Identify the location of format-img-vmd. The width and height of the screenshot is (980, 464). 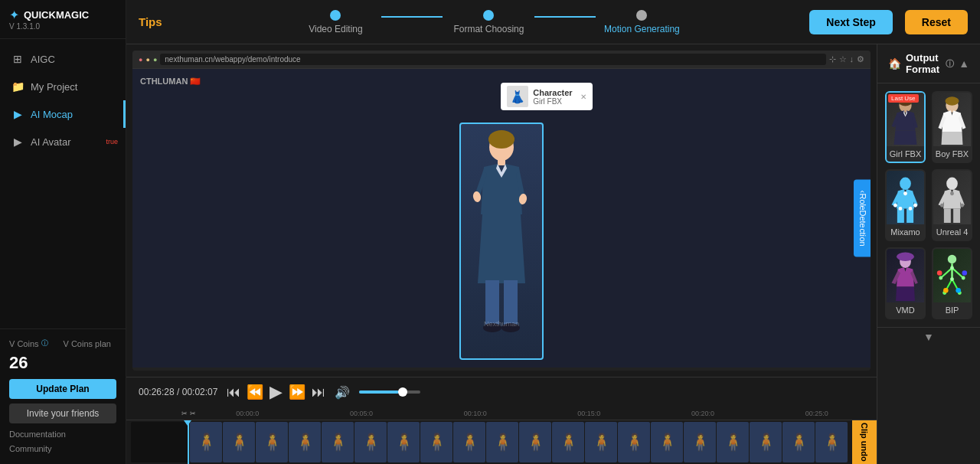
(905, 276).